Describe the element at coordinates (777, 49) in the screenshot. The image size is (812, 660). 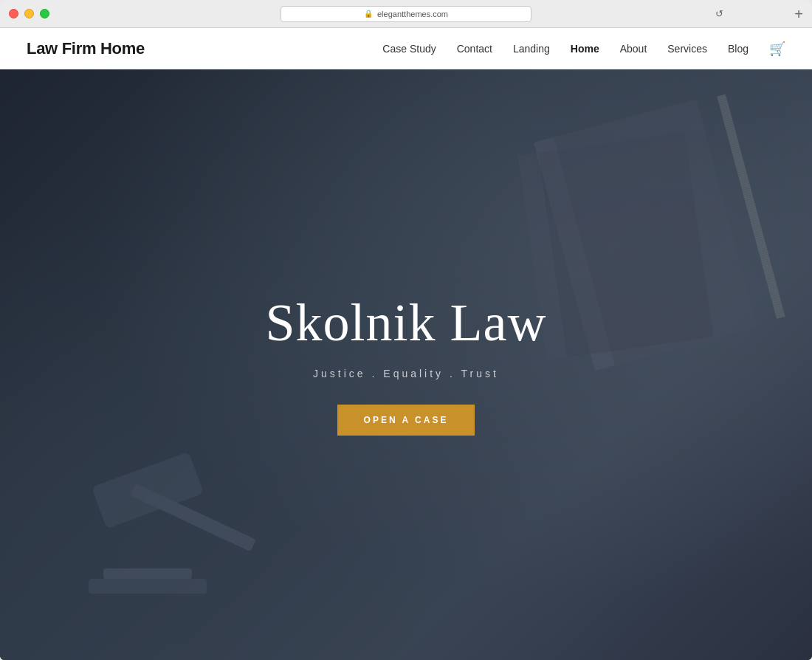
I see `cart-icon: 🛒` at that location.